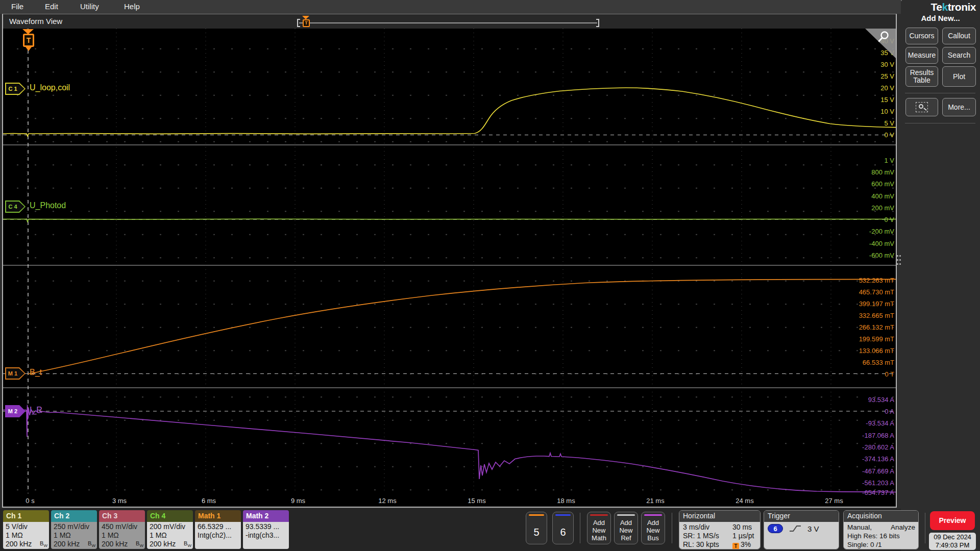 The height and width of the screenshot is (551, 980). What do you see at coordinates (50, 88) in the screenshot?
I see `channel-label-c1: U_loop,coil` at bounding box center [50, 88].